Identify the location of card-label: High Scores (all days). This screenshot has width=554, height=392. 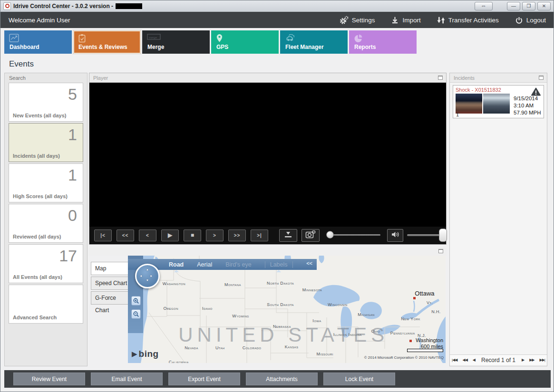
(40, 196).